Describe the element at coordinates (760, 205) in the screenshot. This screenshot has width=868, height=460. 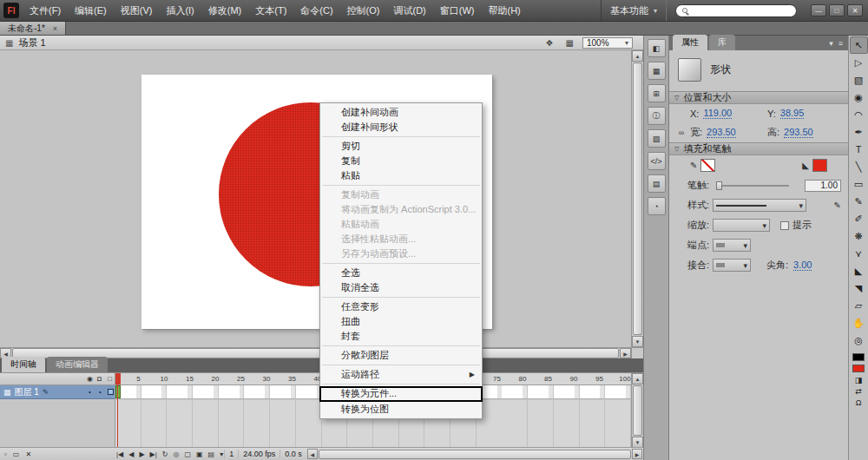
I see `stroke-style-dropdown: ▾` at that location.